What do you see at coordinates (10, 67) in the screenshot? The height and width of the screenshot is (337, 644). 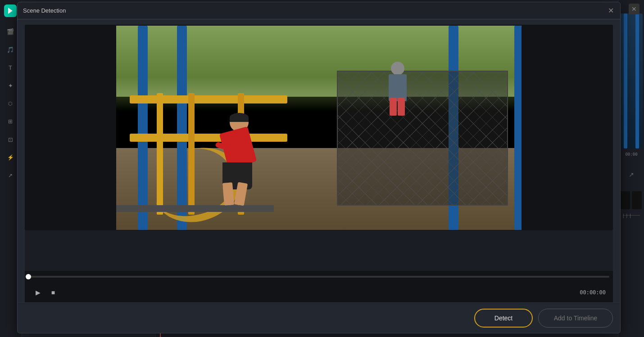 I see `sidebar-item-text: T` at bounding box center [10, 67].